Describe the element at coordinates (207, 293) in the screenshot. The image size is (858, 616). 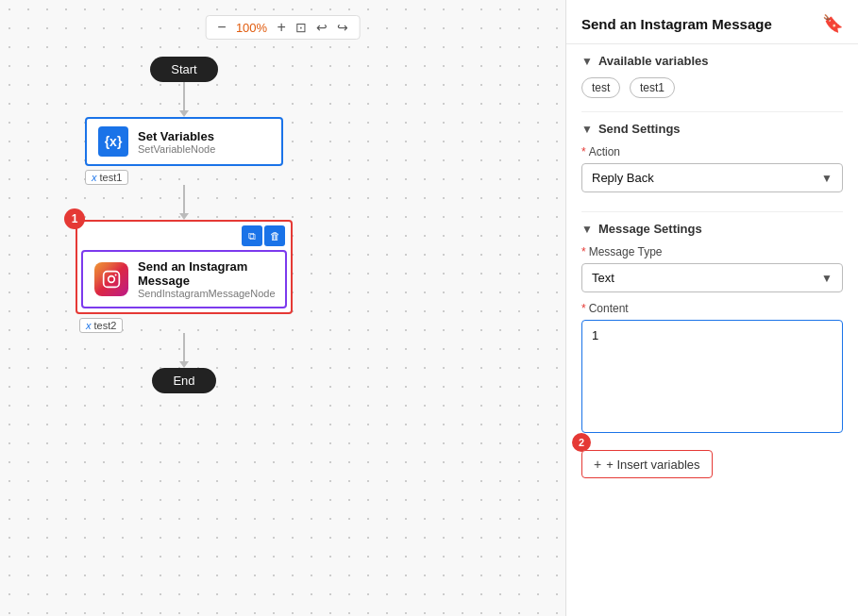
I see `instagram-node-subtitle: SendInstagramMessageNode` at that location.